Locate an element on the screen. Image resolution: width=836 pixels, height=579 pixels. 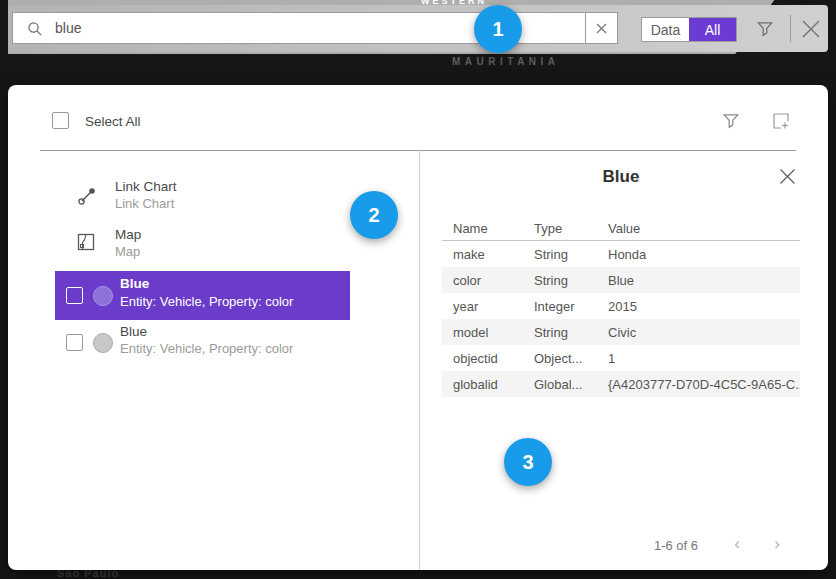
toggle-option-all: All is located at coordinates (712, 30).